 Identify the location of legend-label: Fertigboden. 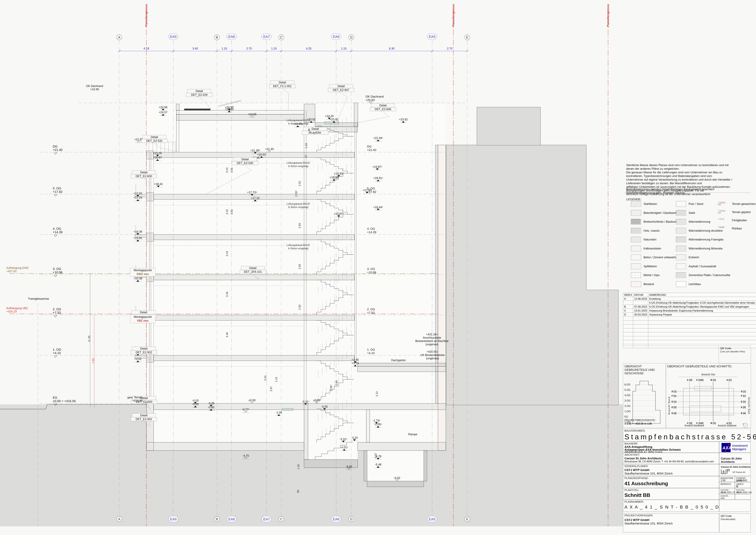
(740, 220).